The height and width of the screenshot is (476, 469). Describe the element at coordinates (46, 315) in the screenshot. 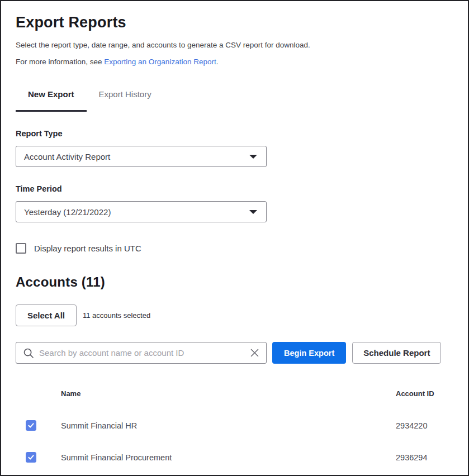

I see `select-all-button: Select All` at that location.